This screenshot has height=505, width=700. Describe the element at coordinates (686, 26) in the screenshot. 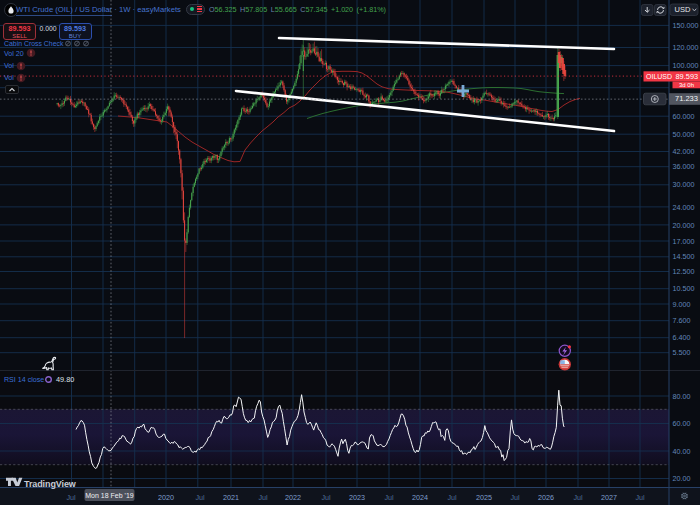

I see `svg-text: 150.000` at that location.